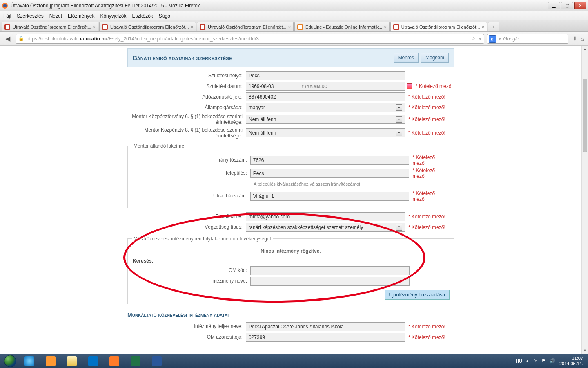 The image size is (588, 368). I want to click on browser-tab-2: Útravaló Ösztöndíjprogram Ellenőrzöt...×, so click(245, 27).